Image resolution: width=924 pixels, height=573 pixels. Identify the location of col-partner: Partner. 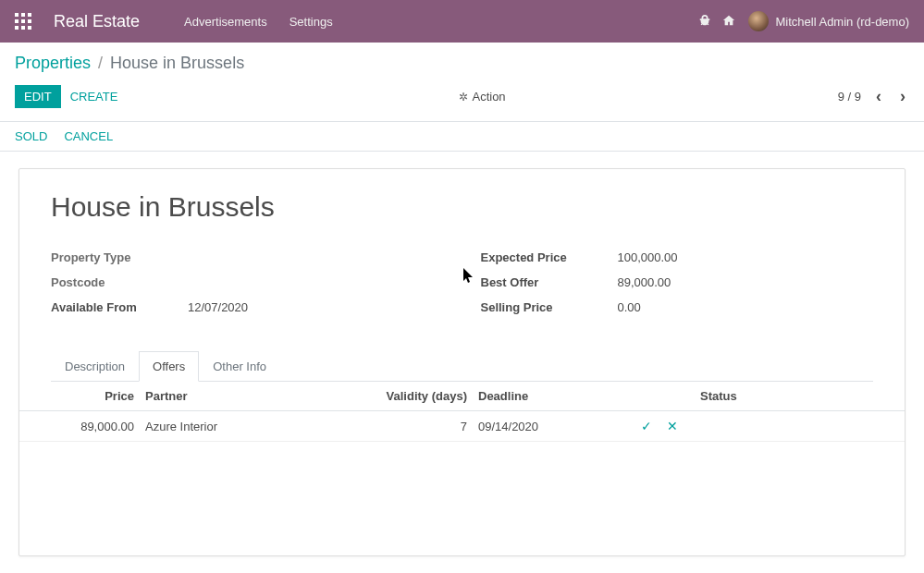
(255, 396).